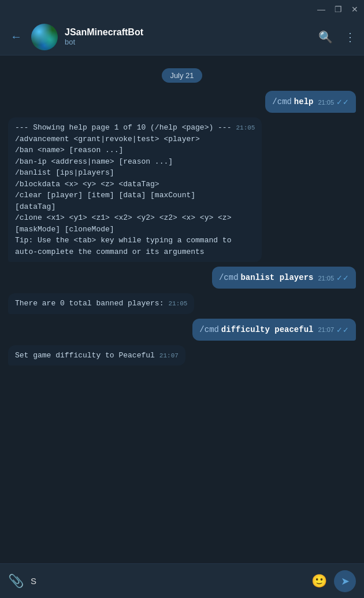 This screenshot has width=364, height=598. Describe the element at coordinates (101, 304) in the screenshot. I see `incoming-bubble: 21:05 There are 0 total banned players:` at that location.